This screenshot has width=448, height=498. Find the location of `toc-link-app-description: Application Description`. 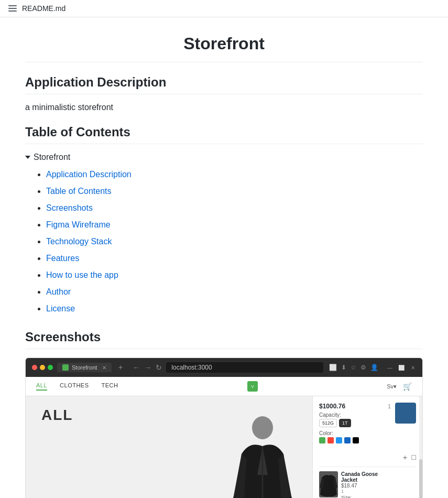

toc-link-app-description: Application Description is located at coordinates (89, 174).